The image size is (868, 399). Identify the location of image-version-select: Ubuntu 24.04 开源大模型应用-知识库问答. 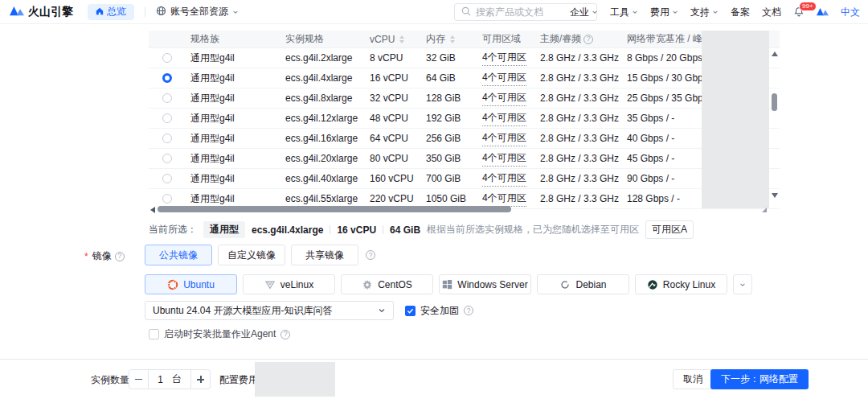
(269, 311).